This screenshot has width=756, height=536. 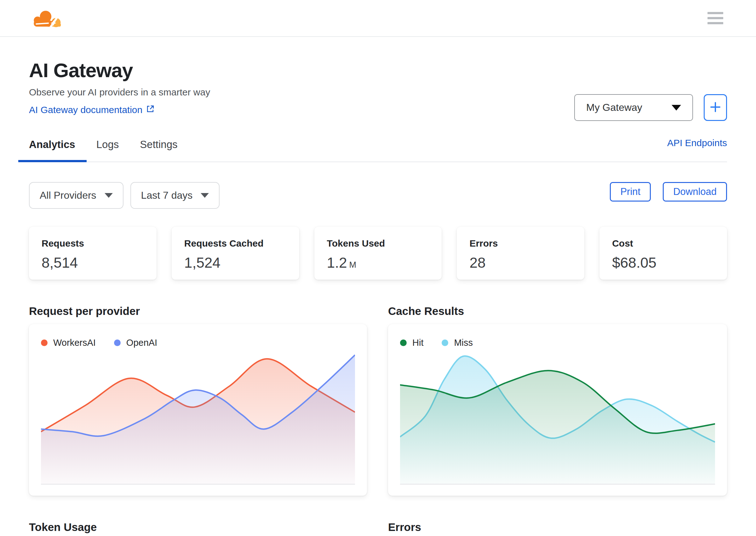 I want to click on page-title: AI Gateway, so click(x=378, y=70).